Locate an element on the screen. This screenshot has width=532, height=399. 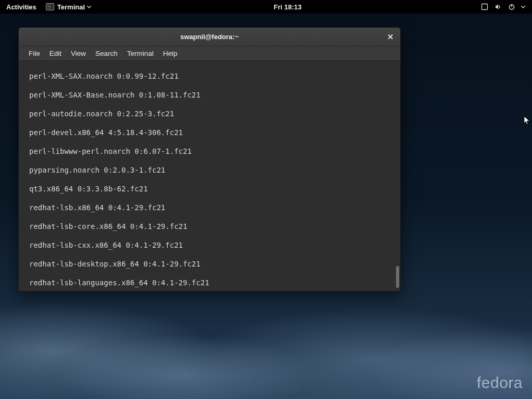
accessibility-icon is located at coordinates (485, 7).